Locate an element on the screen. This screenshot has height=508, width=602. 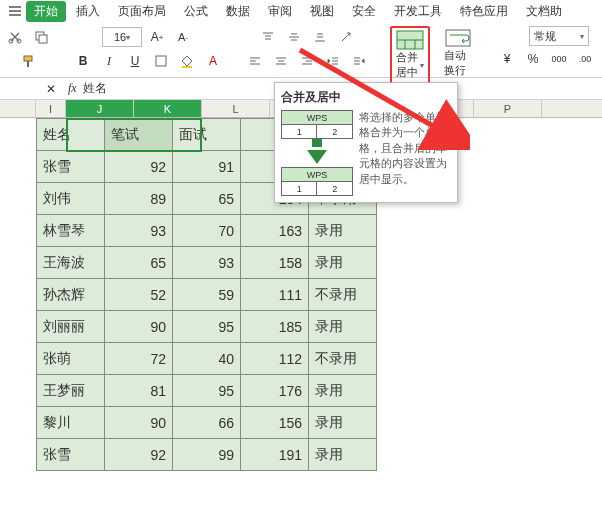
table-row: 张萌7240112不录用 is located at coordinates (207, 359).